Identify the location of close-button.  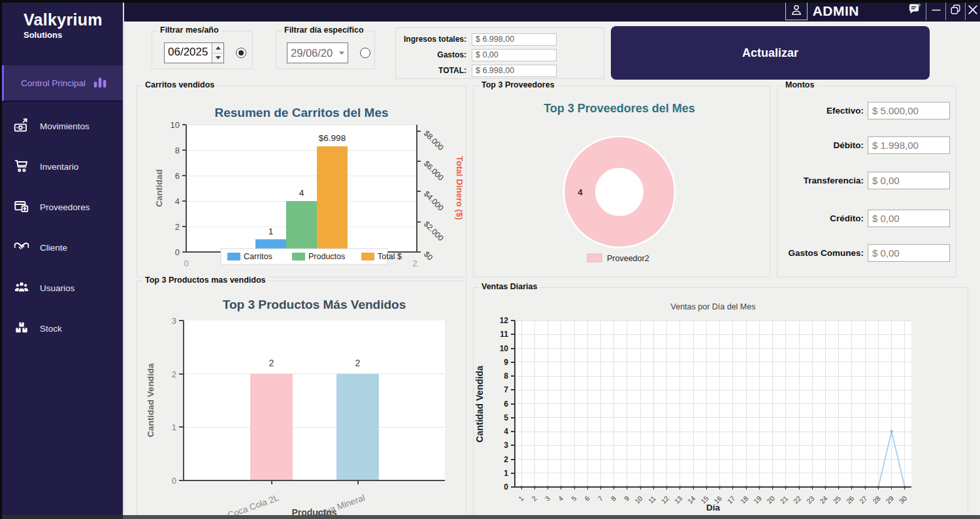
(972, 10).